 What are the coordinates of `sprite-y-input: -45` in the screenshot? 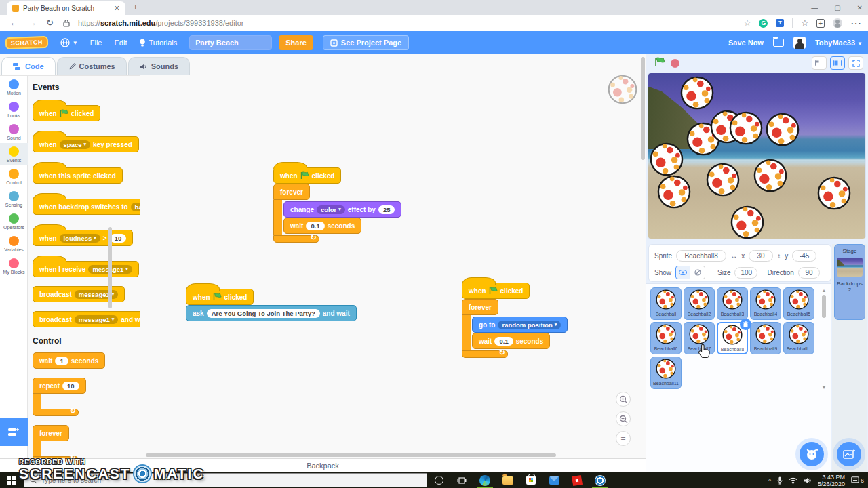 It's located at (804, 256).